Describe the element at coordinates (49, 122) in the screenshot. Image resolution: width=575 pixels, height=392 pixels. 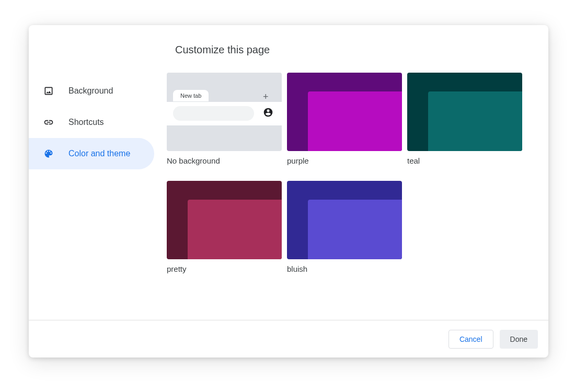
I see `link-icon` at that location.